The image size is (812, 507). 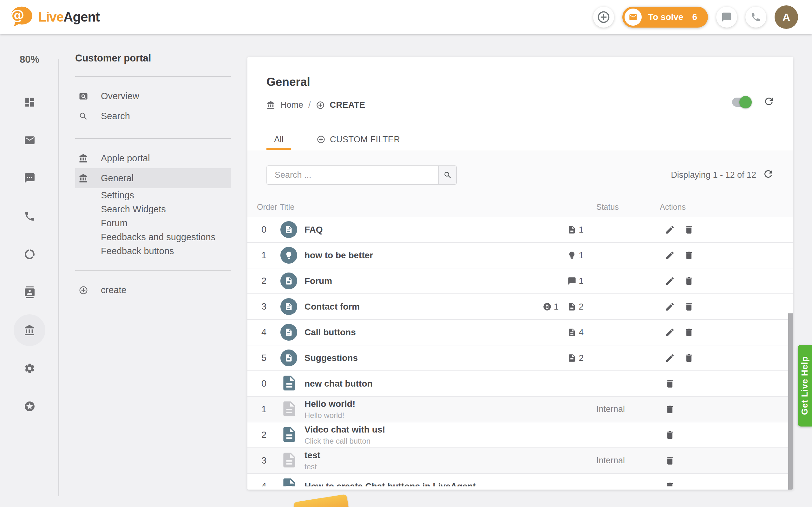 What do you see at coordinates (358, 139) in the screenshot?
I see `tab-custom-filter: CUSTOM FILTER` at bounding box center [358, 139].